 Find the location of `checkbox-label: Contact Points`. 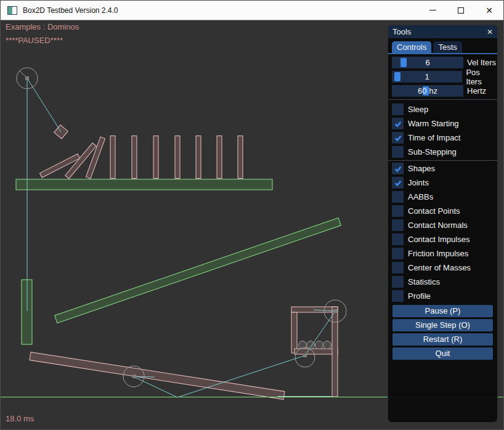

checkbox-label: Contact Points is located at coordinates (434, 211).